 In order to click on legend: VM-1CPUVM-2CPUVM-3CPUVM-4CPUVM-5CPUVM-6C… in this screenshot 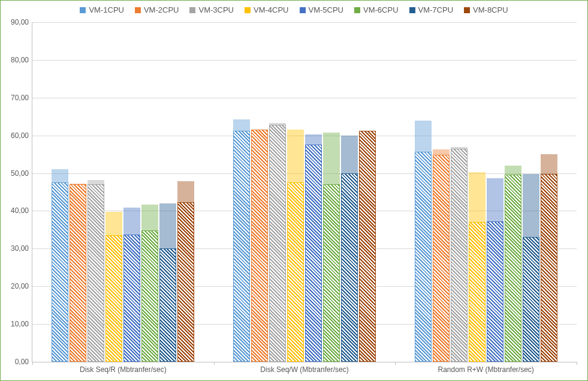, I will do `click(294, 10)`.